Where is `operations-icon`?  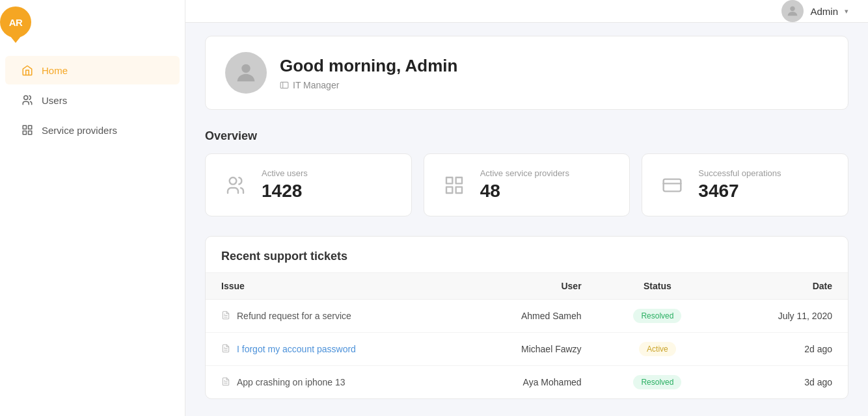
operations-icon is located at coordinates (672, 185).